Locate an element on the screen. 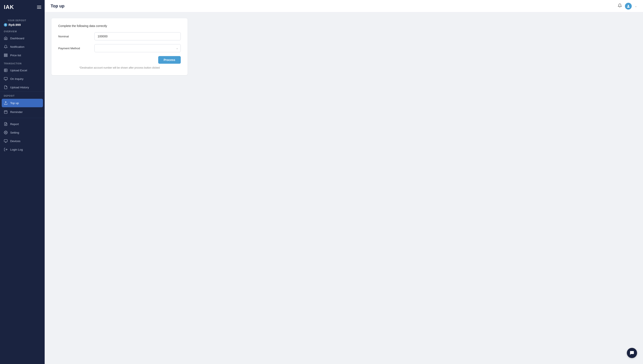 The height and width of the screenshot is (364, 643). bell-icon is located at coordinates (6, 47).